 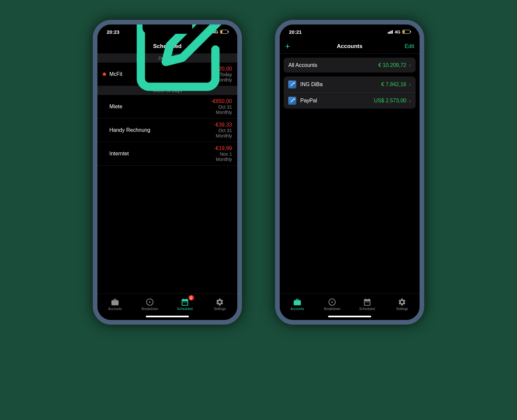 I want to click on account-row: PayPal US$ 2.573,00 ›, so click(x=350, y=101).